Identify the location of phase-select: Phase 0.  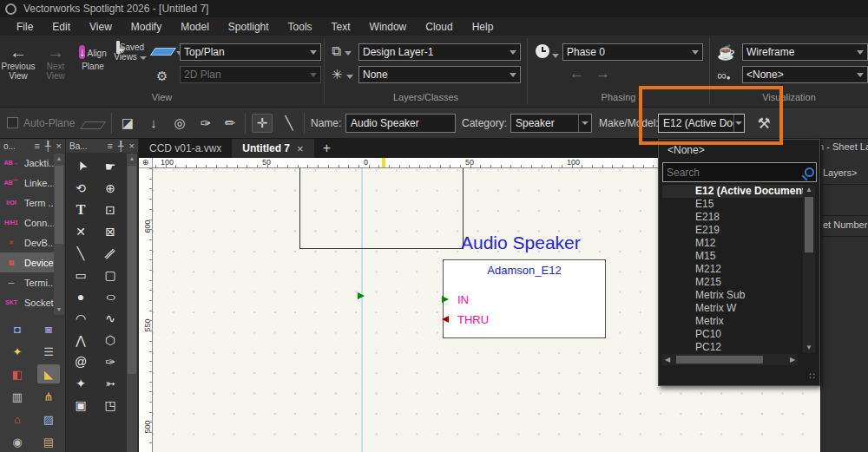
(633, 52).